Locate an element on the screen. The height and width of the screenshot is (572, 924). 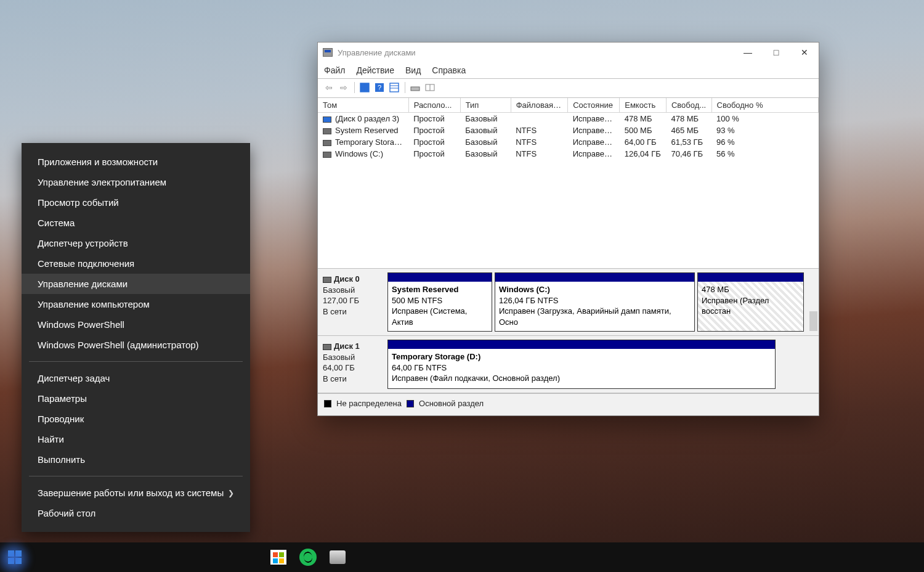
partition: 478 МБИсправен (Раздел восстан is located at coordinates (750, 302).